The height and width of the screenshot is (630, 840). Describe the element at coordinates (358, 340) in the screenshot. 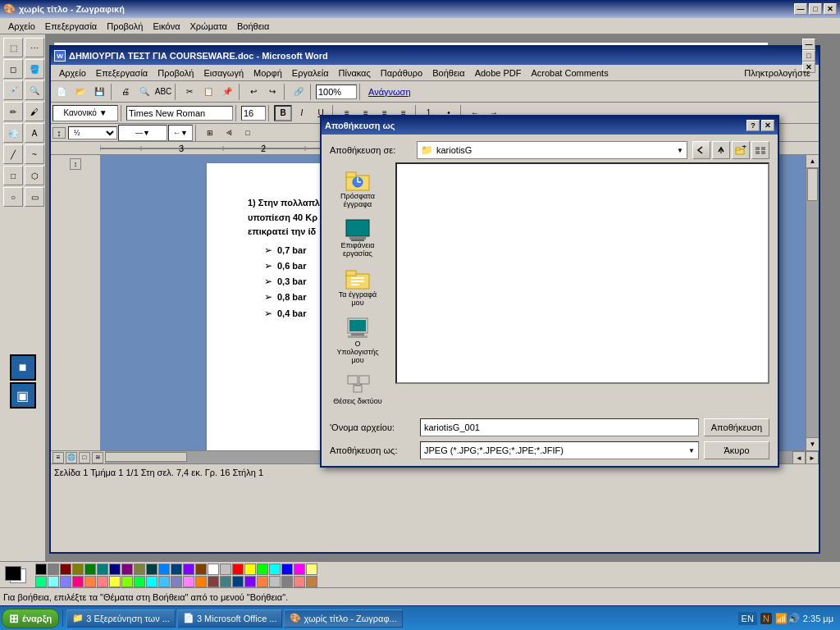

I see `panel-computer: Ο Υπολογιστήςμου` at that location.